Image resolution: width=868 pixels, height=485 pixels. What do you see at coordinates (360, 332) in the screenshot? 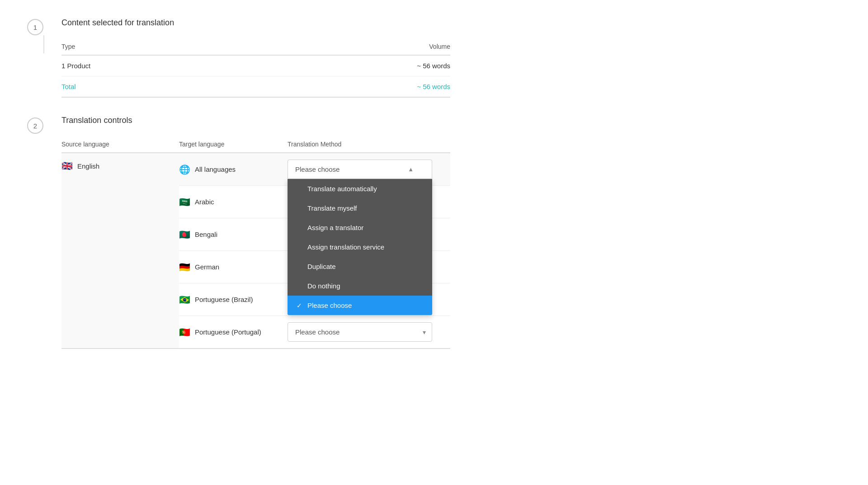
I see `select-pt-pt: Please choose ▾` at bounding box center [360, 332].